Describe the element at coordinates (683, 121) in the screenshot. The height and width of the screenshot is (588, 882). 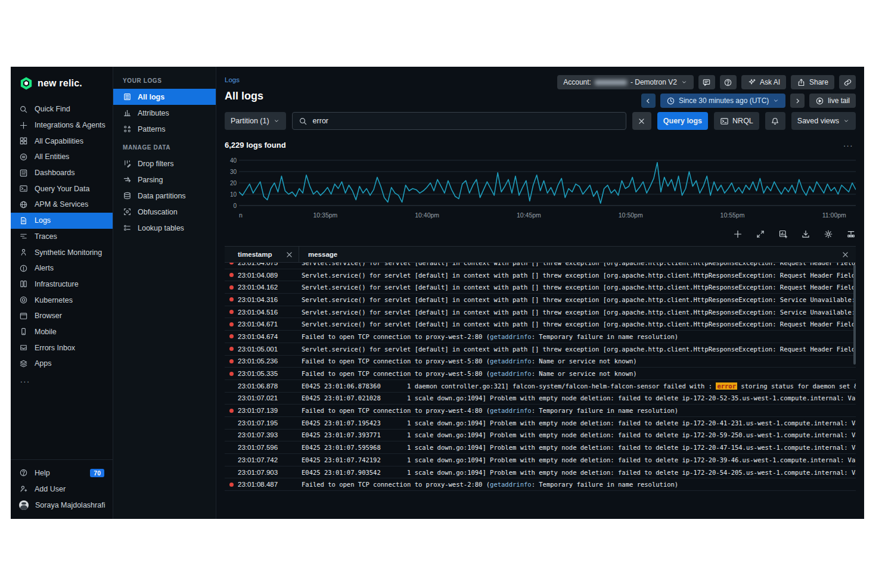
I see `query-logs-button: Query logs` at that location.